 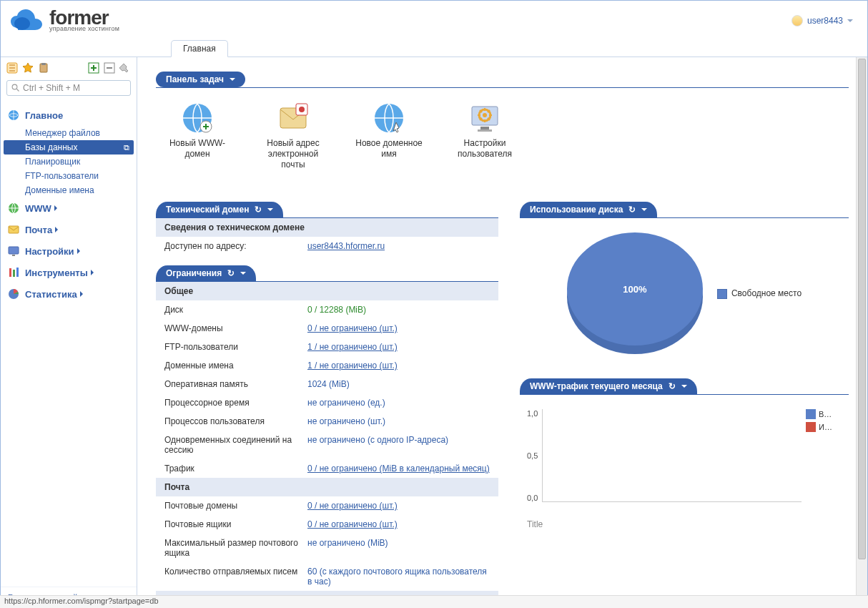 I want to click on sidebar-item-базы-данных: Базы данных⧉, so click(x=69, y=147).